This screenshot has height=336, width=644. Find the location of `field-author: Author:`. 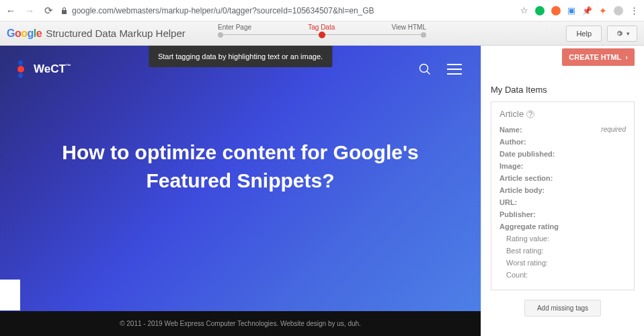

field-author: Author: is located at coordinates (563, 142).